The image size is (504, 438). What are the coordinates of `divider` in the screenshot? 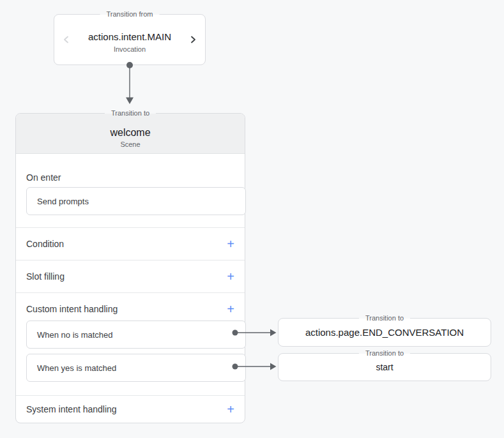 It's located at (130, 292).